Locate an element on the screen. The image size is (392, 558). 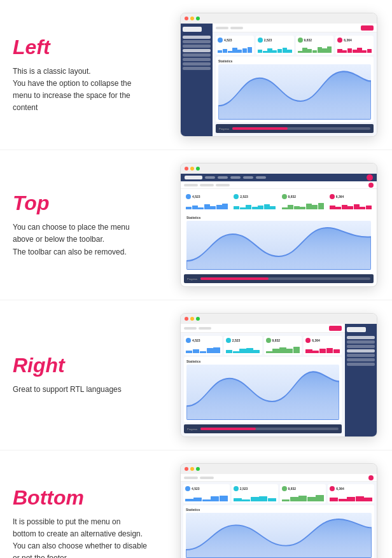
right-card-val-1: 4,523 is located at coordinates (196, 340).